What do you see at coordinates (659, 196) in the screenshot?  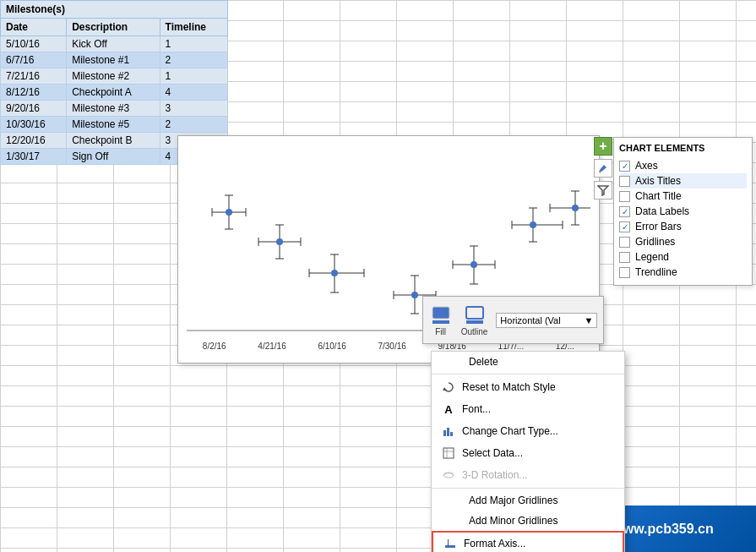 I see `chart-element-label: Chart Title` at bounding box center [659, 196].